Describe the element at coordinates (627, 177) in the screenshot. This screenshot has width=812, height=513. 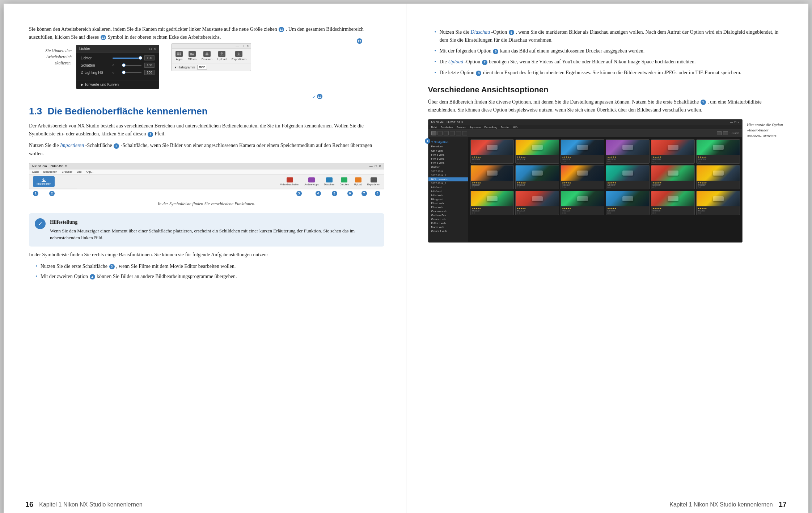
I see `thumb-10: ★★★★★ IMD232JF ⬡ ⬡` at that location.